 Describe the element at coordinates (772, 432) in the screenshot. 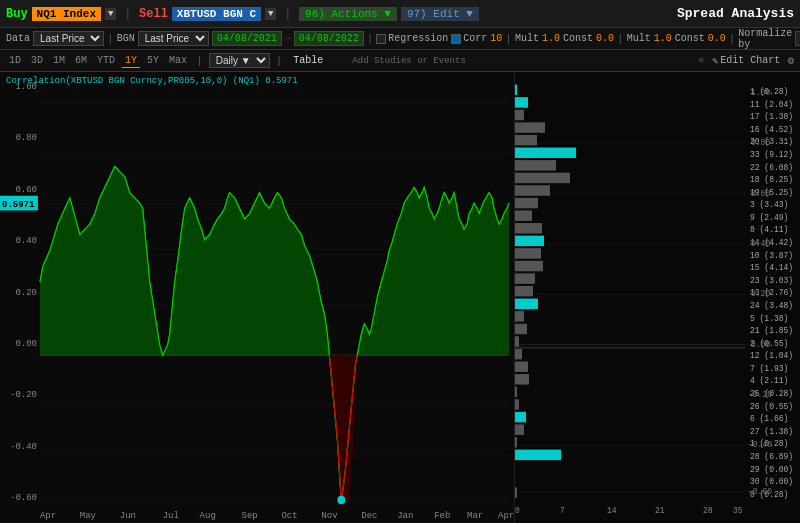

I see `svg-text: 27 (1.38)` at that location.